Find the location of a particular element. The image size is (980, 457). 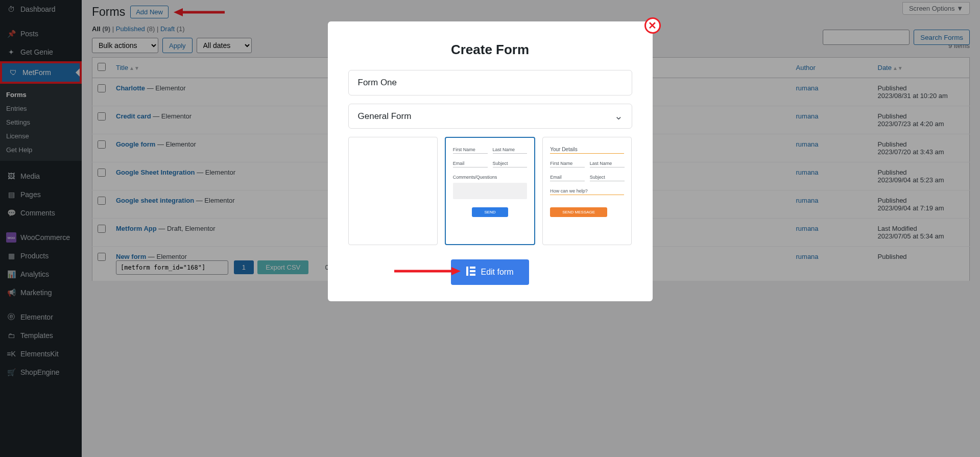

template-card-blank is located at coordinates (393, 191).